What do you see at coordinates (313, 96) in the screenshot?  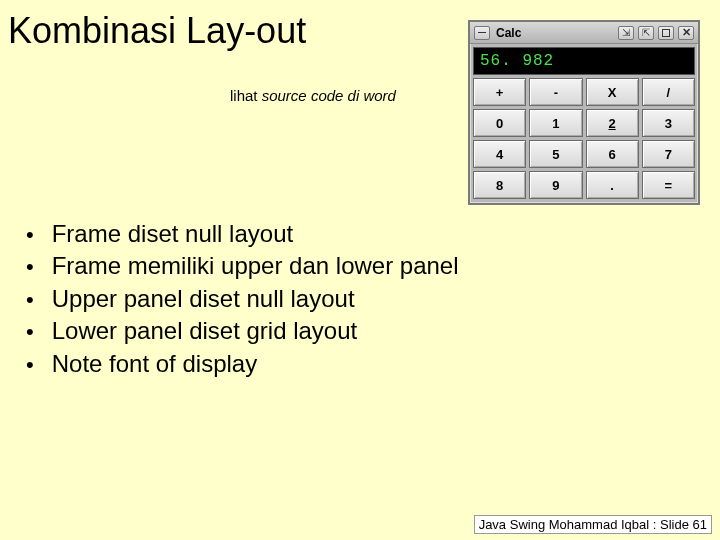 I see `slide-subtitle: lihat source code di word` at bounding box center [313, 96].